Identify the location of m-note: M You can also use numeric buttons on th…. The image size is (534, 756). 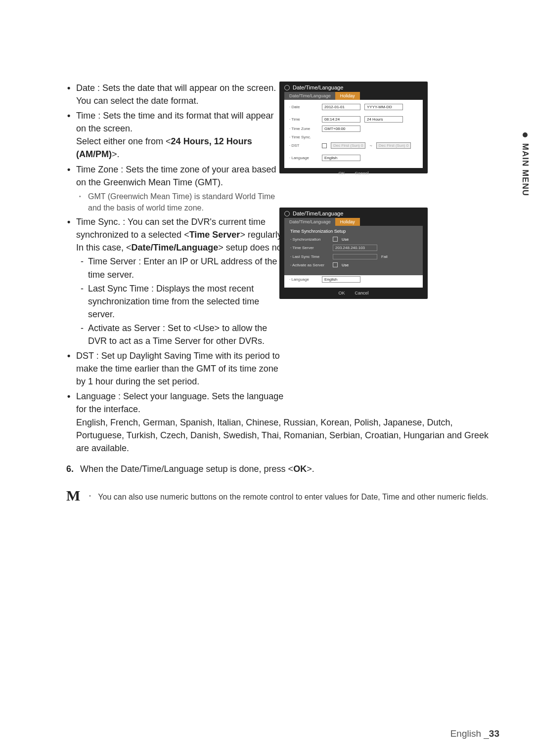
(282, 496).